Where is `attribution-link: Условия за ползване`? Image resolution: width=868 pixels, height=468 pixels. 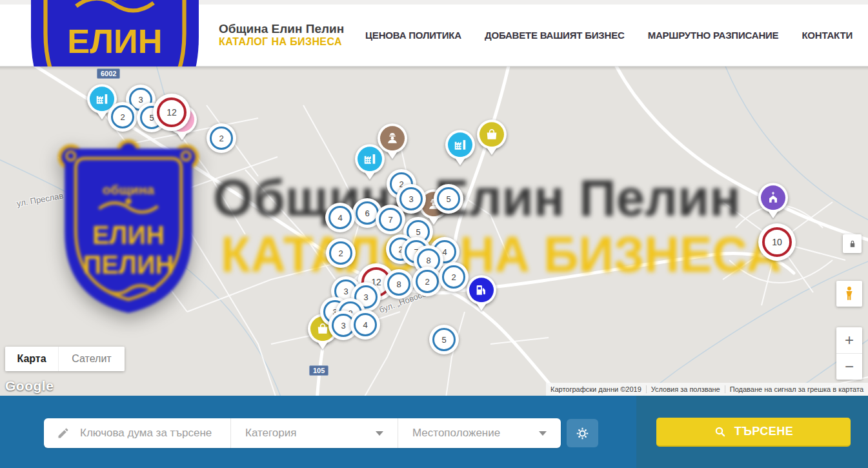 attribution-link: Условия за ползване is located at coordinates (685, 389).